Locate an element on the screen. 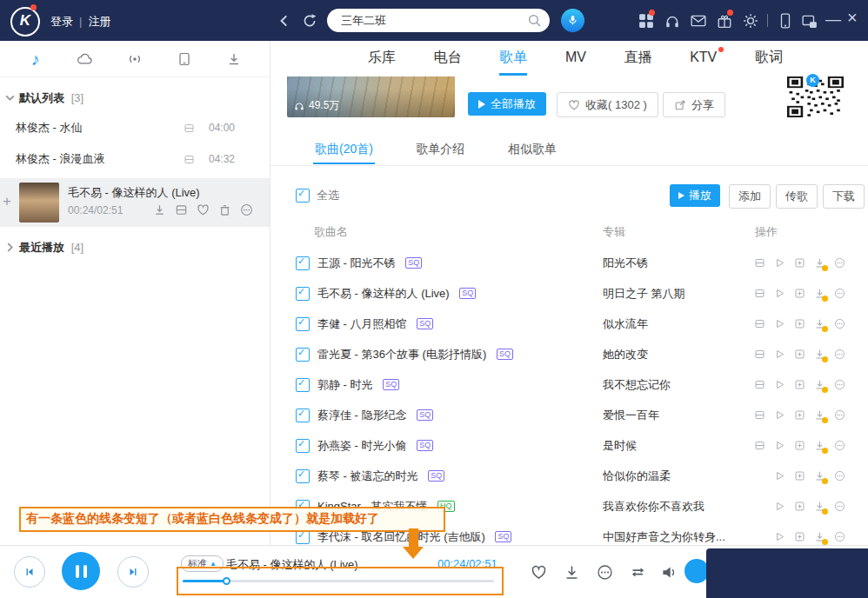  content-tab: 相似歌单 is located at coordinates (532, 149).